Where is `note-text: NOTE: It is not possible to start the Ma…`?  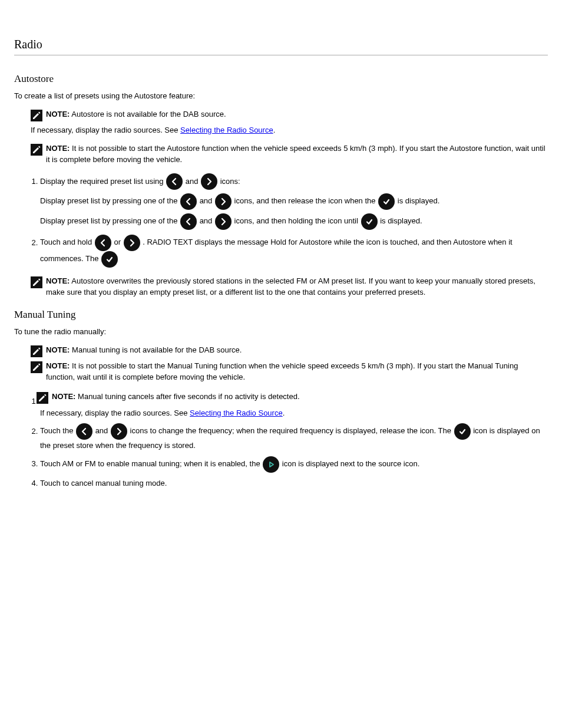
note-text: NOTE: It is not possible to start the Ma… is located at coordinates (297, 372).